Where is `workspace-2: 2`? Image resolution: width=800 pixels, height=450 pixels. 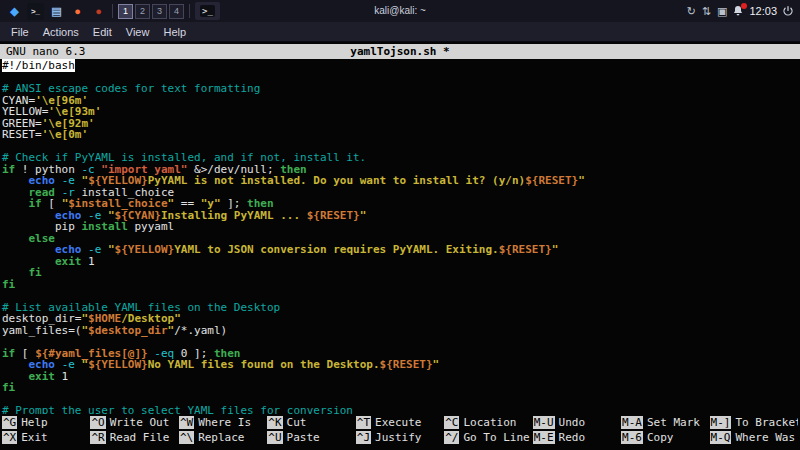 workspace-2: 2 is located at coordinates (142, 12).